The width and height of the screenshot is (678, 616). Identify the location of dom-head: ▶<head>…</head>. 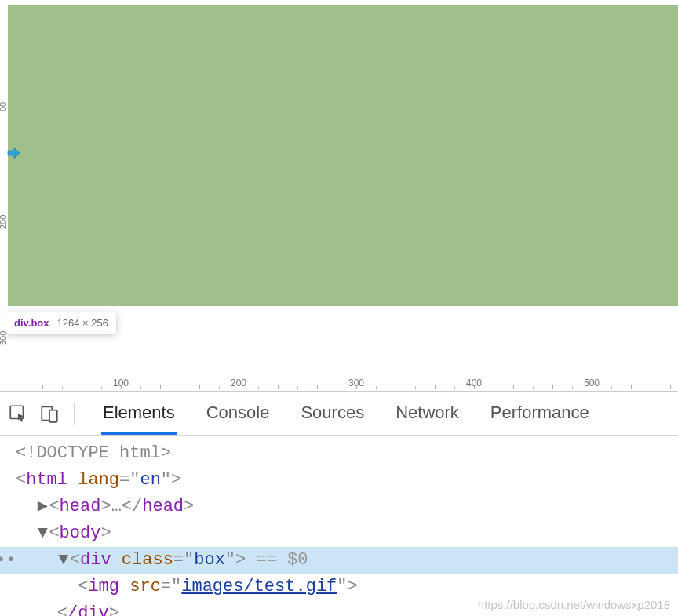
(347, 507).